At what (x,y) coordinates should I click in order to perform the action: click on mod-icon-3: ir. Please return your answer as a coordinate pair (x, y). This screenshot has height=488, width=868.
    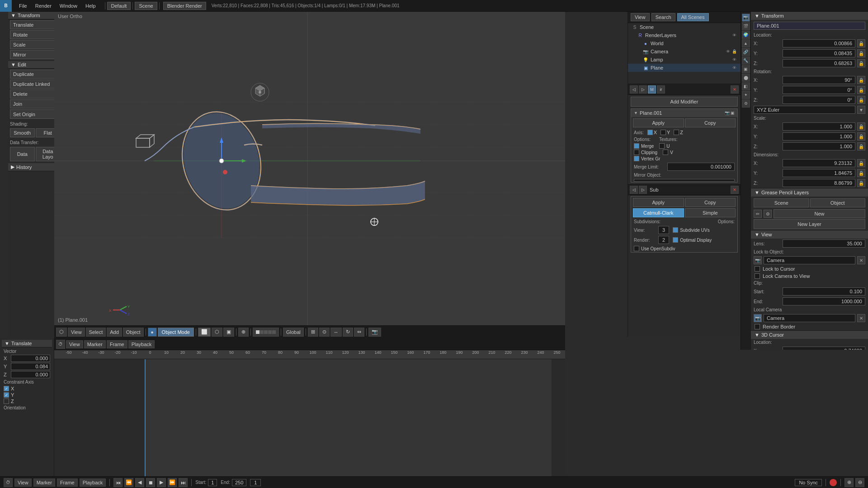
    Looking at the image, I should click on (661, 89).